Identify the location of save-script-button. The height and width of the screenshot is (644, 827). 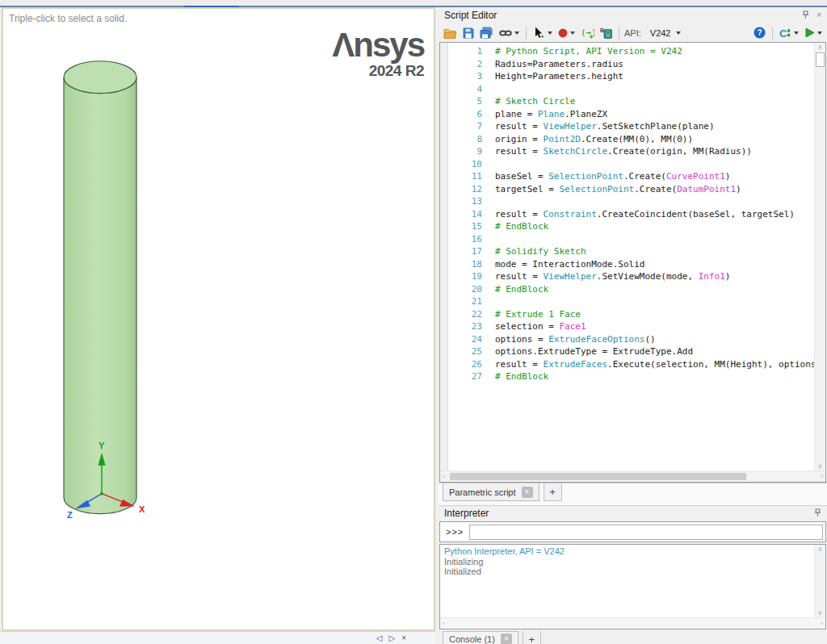
(468, 33).